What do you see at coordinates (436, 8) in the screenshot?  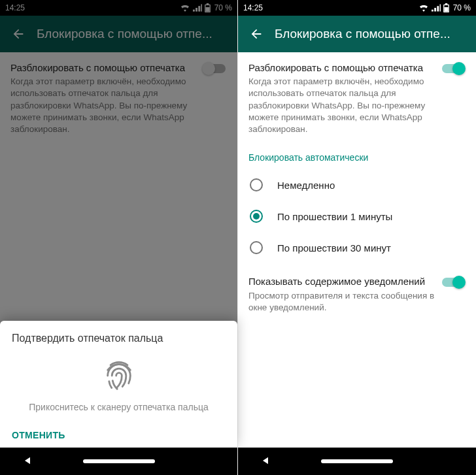 I see `signal-icon` at bounding box center [436, 8].